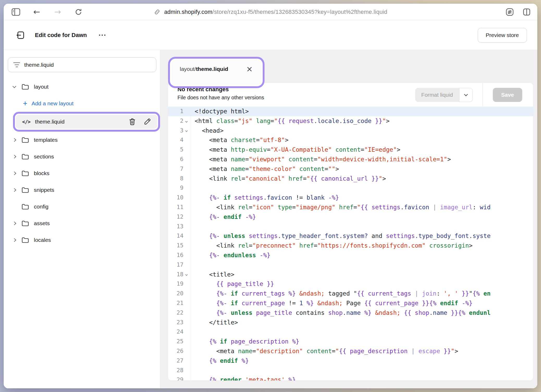  I want to click on code-line: 19 {{ page_title }}, so click(351, 284).